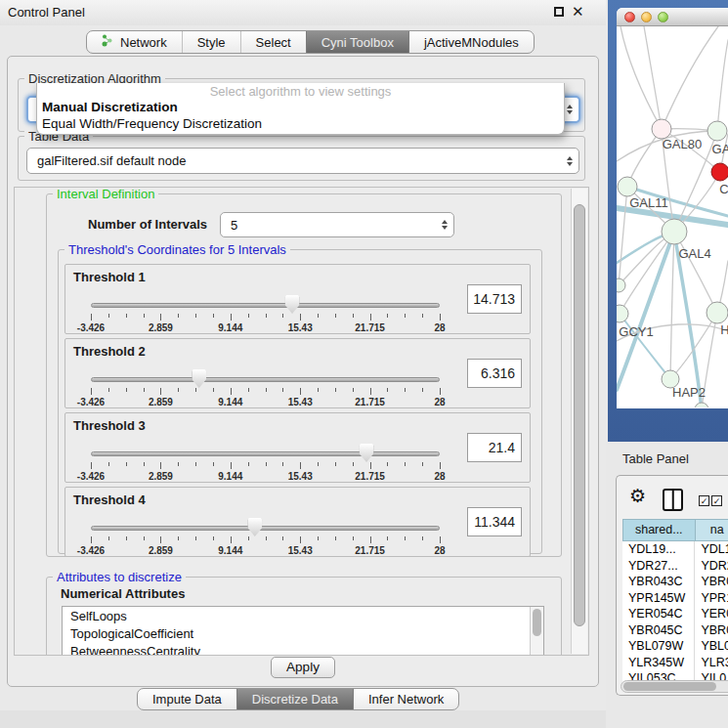  What do you see at coordinates (659, 582) in the screenshot?
I see `table-cell: YBR043C` at bounding box center [659, 582].